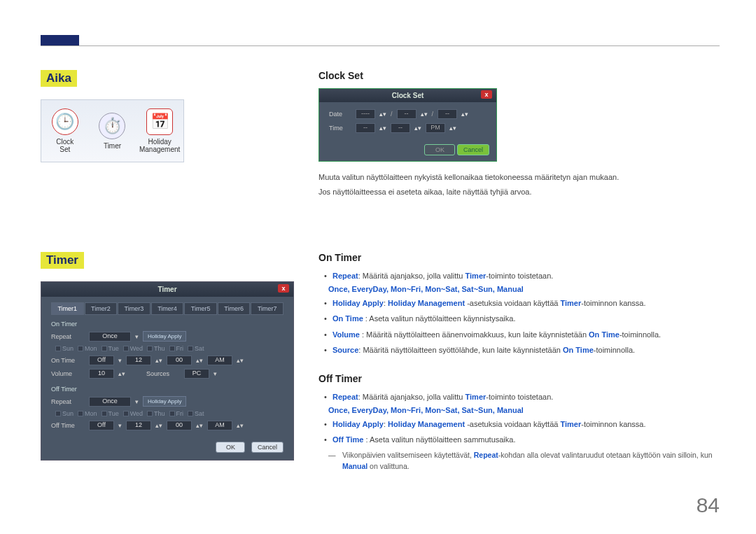 The height and width of the screenshot is (534, 756). What do you see at coordinates (168, 309) in the screenshot?
I see `tab-timer4: Timer4` at bounding box center [168, 309].